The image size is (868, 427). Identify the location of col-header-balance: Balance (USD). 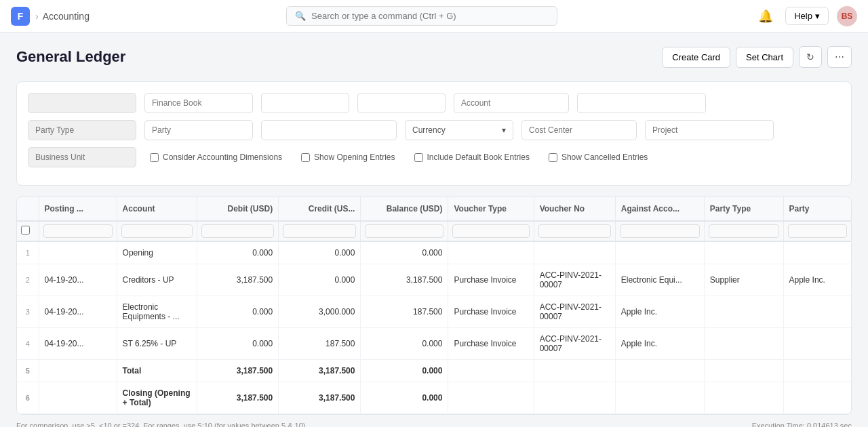
(404, 209).